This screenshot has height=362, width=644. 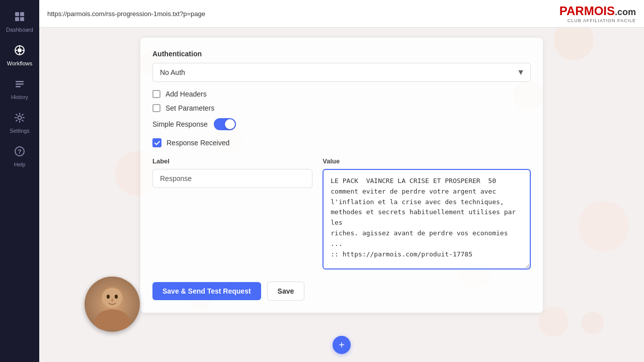 What do you see at coordinates (180, 124) in the screenshot?
I see `simple-response-label: Simple Response` at bounding box center [180, 124].